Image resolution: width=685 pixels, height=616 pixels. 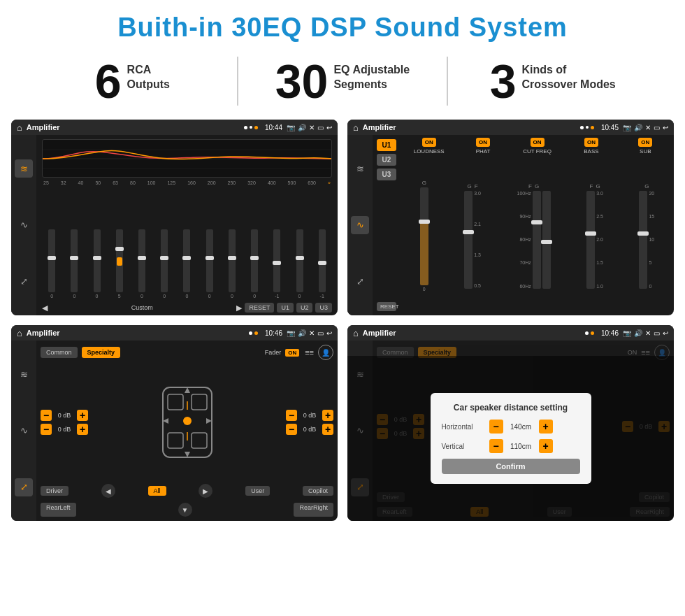 What do you see at coordinates (387, 306) in the screenshot?
I see `xover-reset-btn: RESET` at bounding box center [387, 306].